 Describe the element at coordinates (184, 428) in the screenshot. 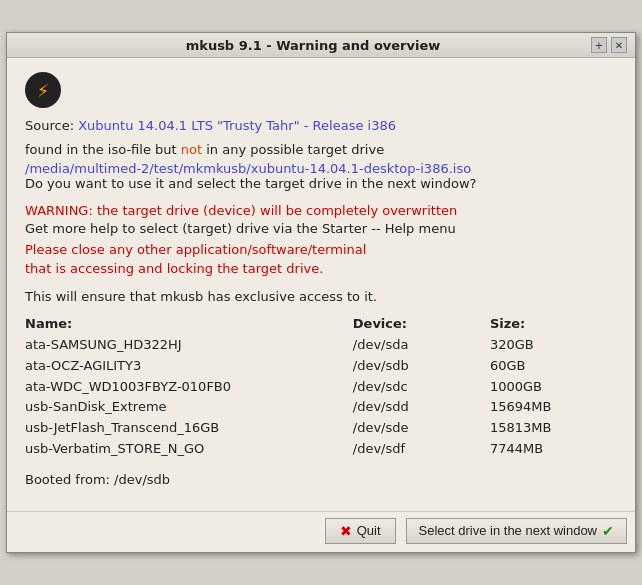

I see `drive-name: usb-JetFlash_Transcend_16GB` at that location.